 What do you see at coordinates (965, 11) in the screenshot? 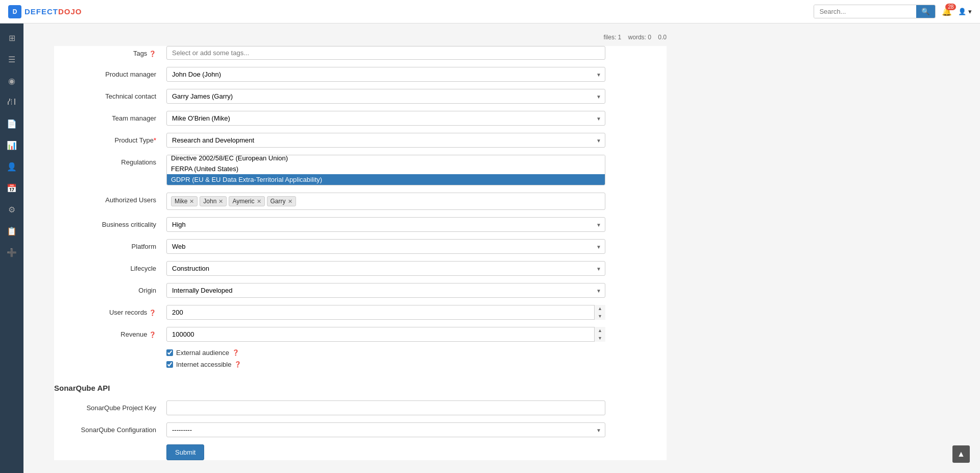
I see `user-menu-button: 👤 ▾` at bounding box center [965, 11].